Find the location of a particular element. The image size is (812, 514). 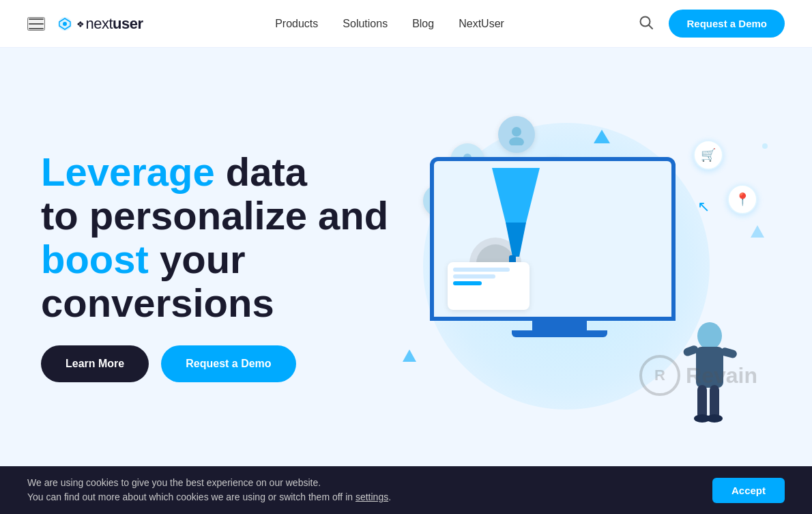

hero-buttons: Learn More Request a Demo is located at coordinates (214, 364).